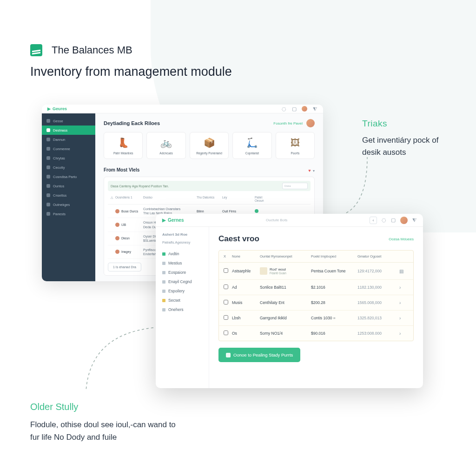 This screenshot has height=476, width=476. Describe the element at coordinates (57, 109) in the screenshot. I see `app-logo: Geures` at that location.